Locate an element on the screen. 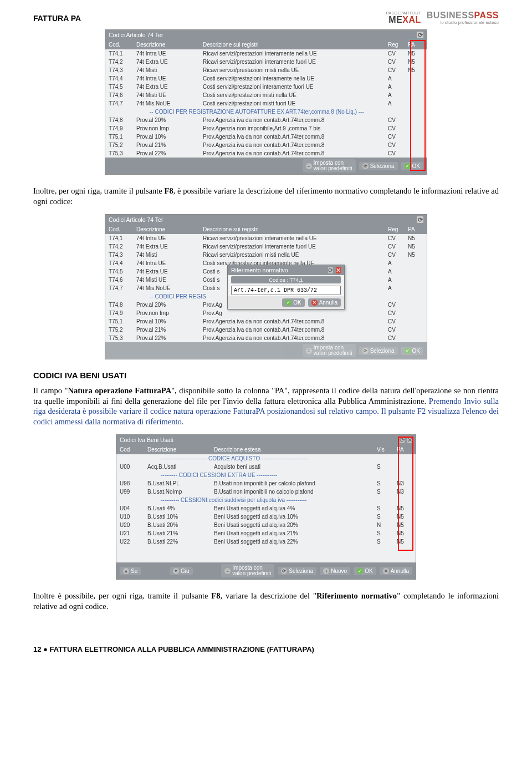 This screenshot has width=532, height=776. para-natura-operazione: Il campo "Natura operazione FatturaPA", … is located at coordinates (266, 406).